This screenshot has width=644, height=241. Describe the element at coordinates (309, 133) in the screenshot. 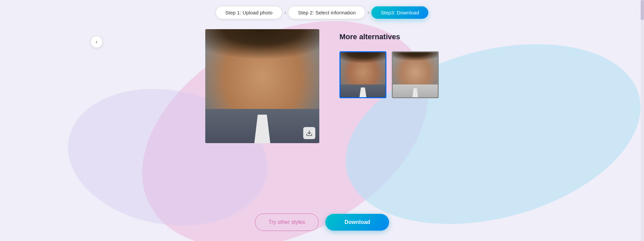

I see `photo-download-icon` at that location.